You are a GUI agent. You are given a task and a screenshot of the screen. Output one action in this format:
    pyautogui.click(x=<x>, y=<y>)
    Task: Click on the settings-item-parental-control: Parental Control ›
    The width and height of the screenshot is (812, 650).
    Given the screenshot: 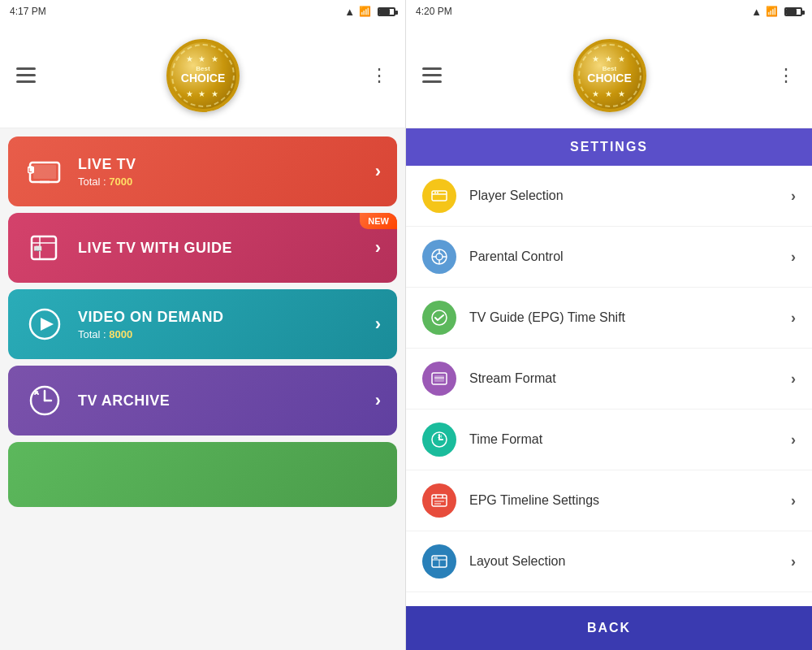 What is the action you would take?
    pyautogui.click(x=609, y=257)
    